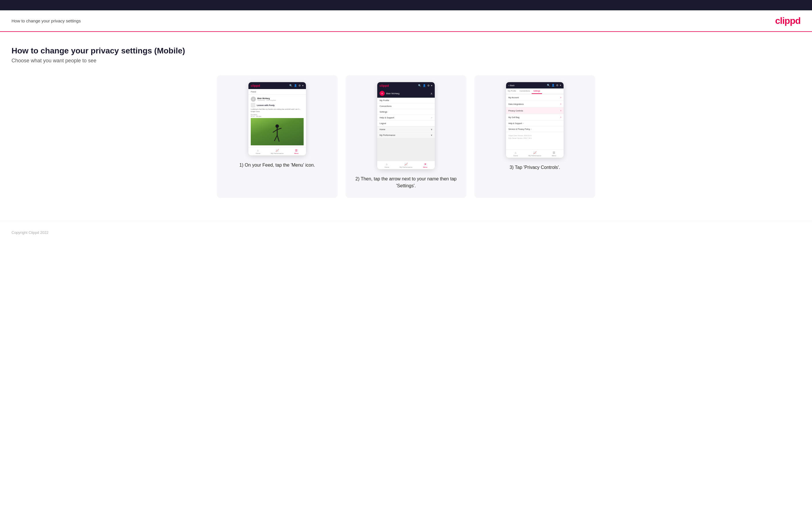  Describe the element at coordinates (267, 98) in the screenshot. I see `post-username: Blair McHarg` at that location.